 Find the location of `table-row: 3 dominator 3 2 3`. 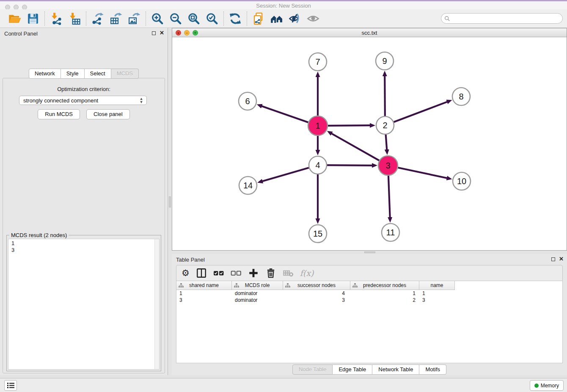

table-row: 3 dominator 3 2 3 is located at coordinates (369, 300).